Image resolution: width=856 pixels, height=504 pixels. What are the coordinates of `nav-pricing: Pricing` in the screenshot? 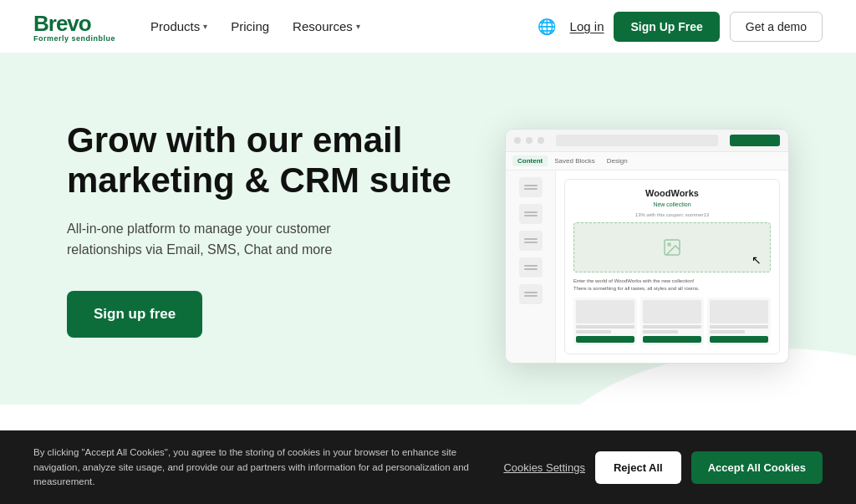 It's located at (250, 27).